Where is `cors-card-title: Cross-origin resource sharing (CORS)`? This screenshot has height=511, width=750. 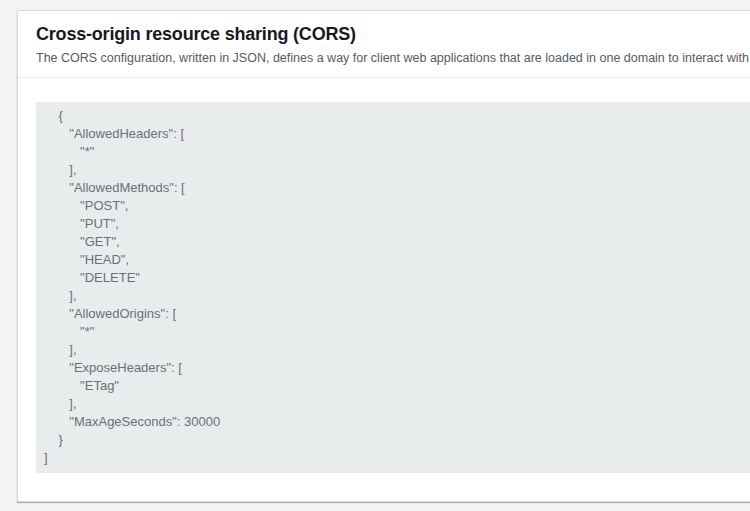 cors-card-title: Cross-origin resource sharing (CORS) is located at coordinates (393, 34).